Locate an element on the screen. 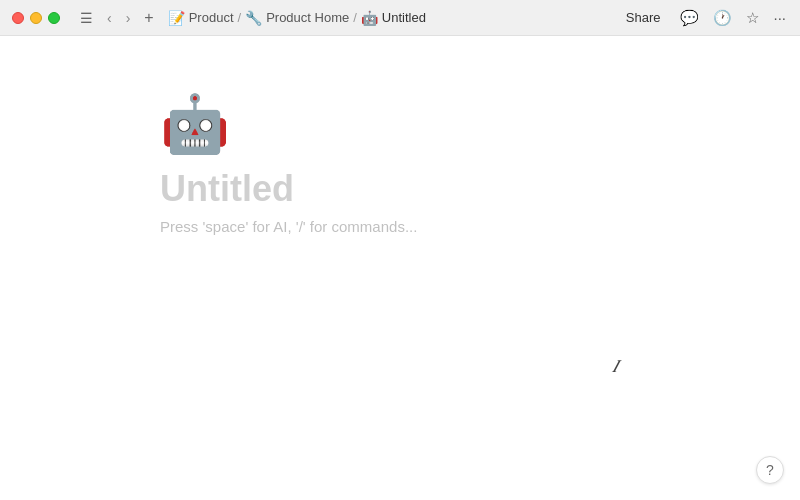 Image resolution: width=800 pixels, height=500 pixels. titlebar: ☰ ‹ › + 📝 Product / 🔧 Product Home / 🤖 U… is located at coordinates (400, 18).